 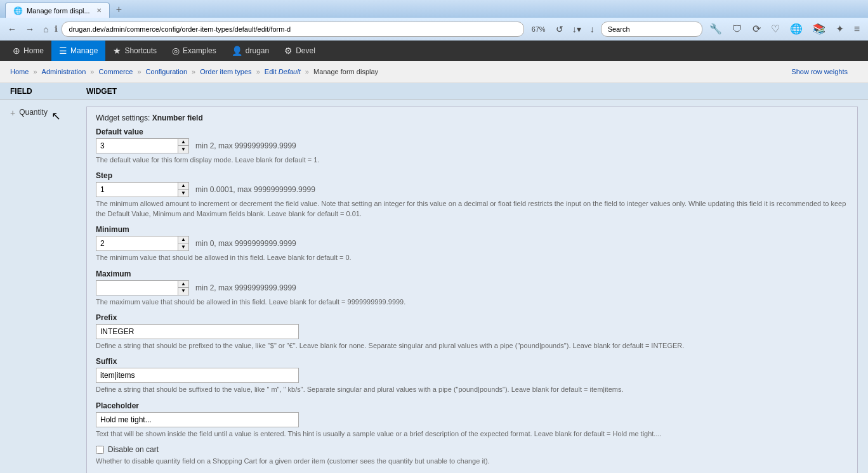 I want to click on placeholder-help: Text that will be shown inside the field…, so click(x=472, y=434).